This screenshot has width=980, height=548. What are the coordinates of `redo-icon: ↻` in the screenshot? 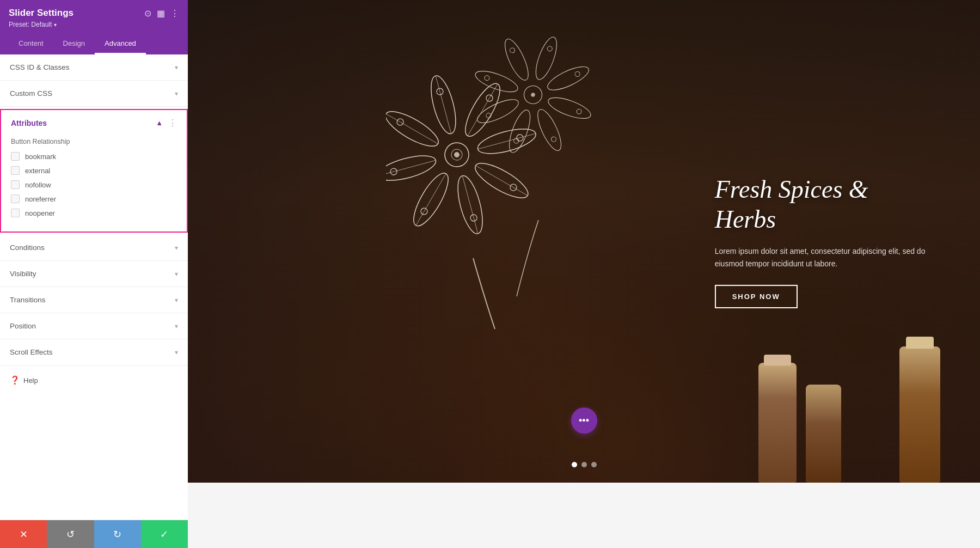 It's located at (118, 534).